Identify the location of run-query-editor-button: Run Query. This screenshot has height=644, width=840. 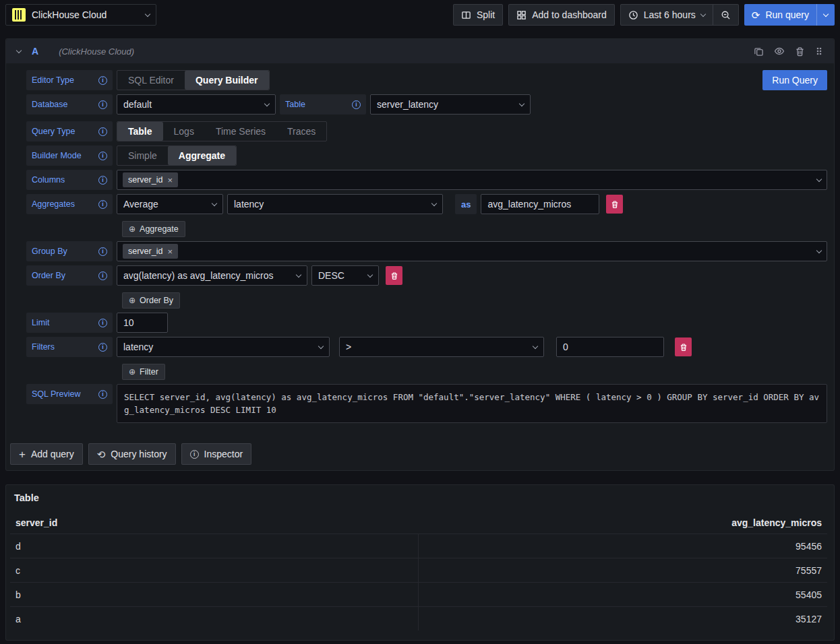
(795, 80).